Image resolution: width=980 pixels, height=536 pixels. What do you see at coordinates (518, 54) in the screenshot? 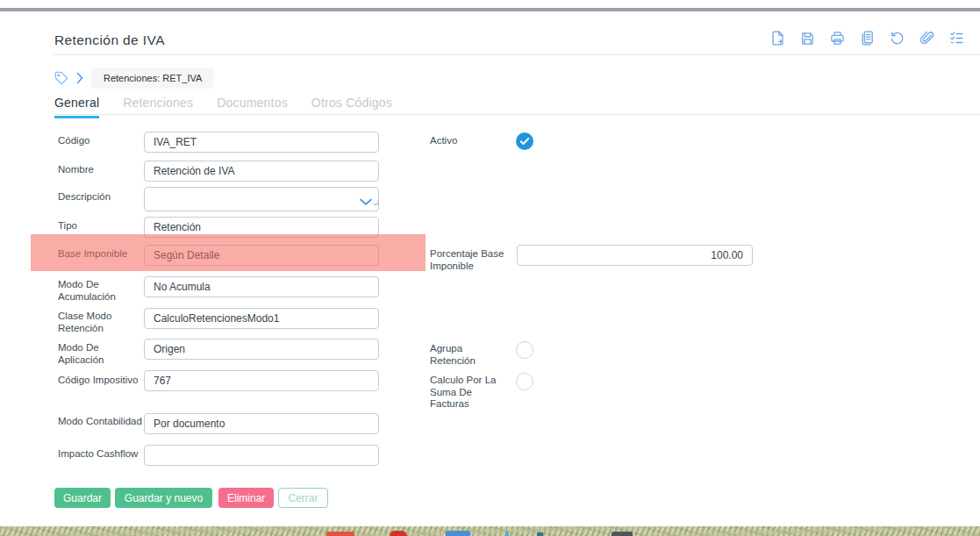
I see `title-divider` at bounding box center [518, 54].